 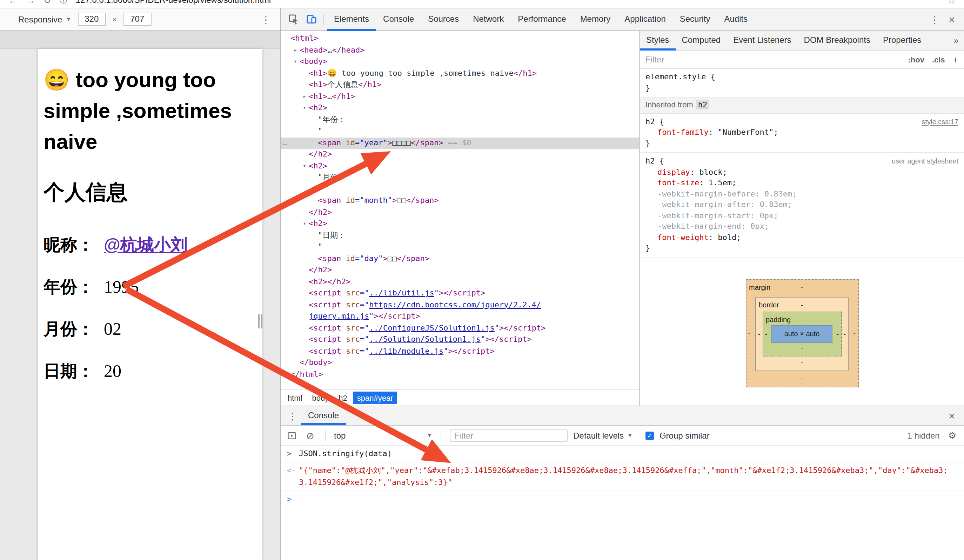 What do you see at coordinates (802, 333) in the screenshot?
I see `box-model-margin: margin - - - - border - - - -` at bounding box center [802, 333].